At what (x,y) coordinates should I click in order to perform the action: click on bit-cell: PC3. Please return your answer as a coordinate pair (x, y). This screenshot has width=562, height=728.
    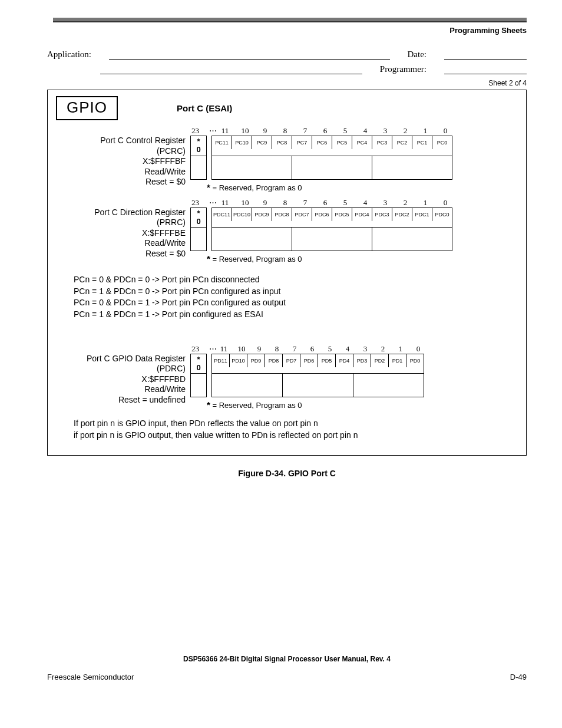
    Looking at the image, I should click on (382, 143).